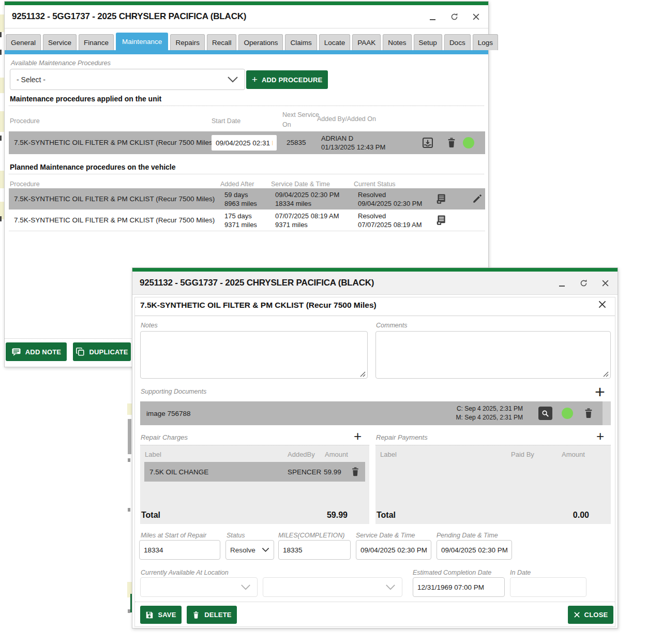  Describe the element at coordinates (142, 41) in the screenshot. I see `tab-maintenance: Maintenance` at that location.